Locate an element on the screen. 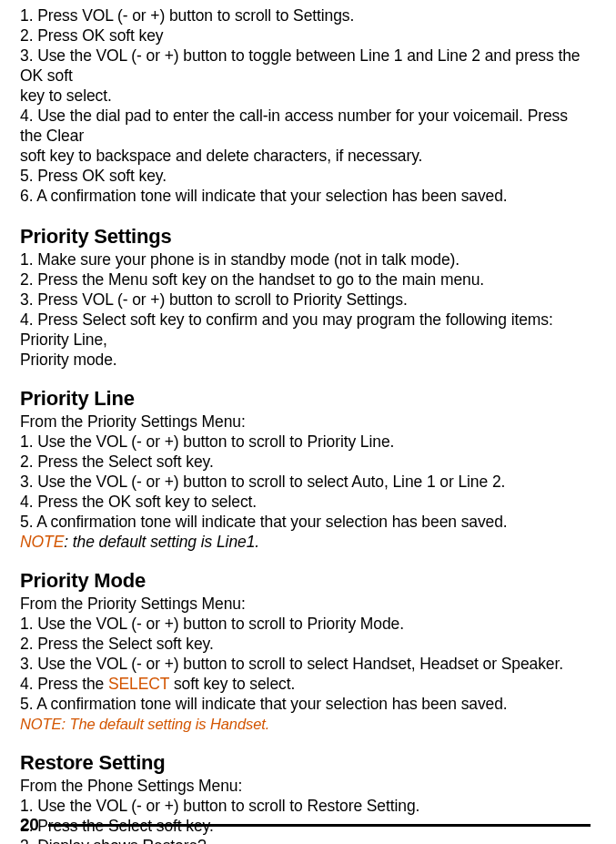  intro-step-2: 2. Press OK soft key is located at coordinates (306, 36).